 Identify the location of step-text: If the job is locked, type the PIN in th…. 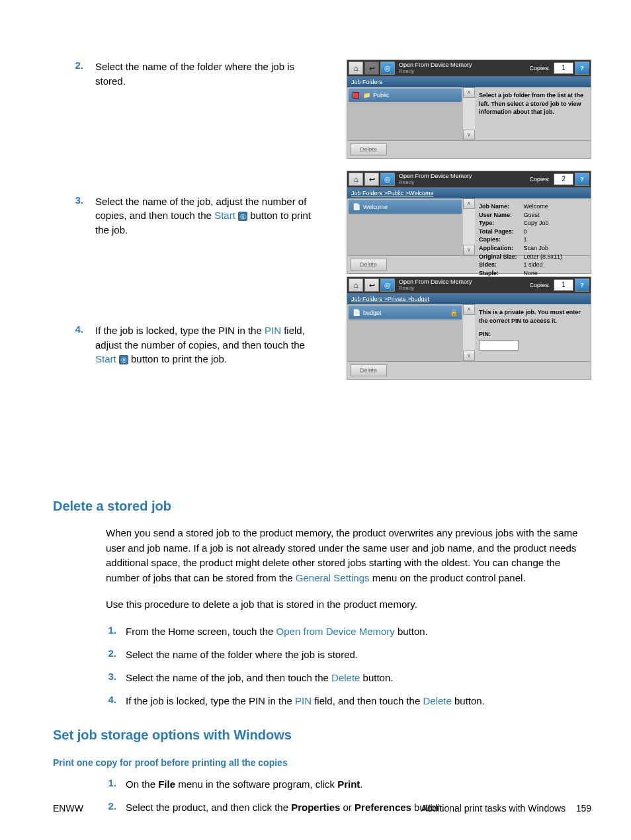
(204, 345).